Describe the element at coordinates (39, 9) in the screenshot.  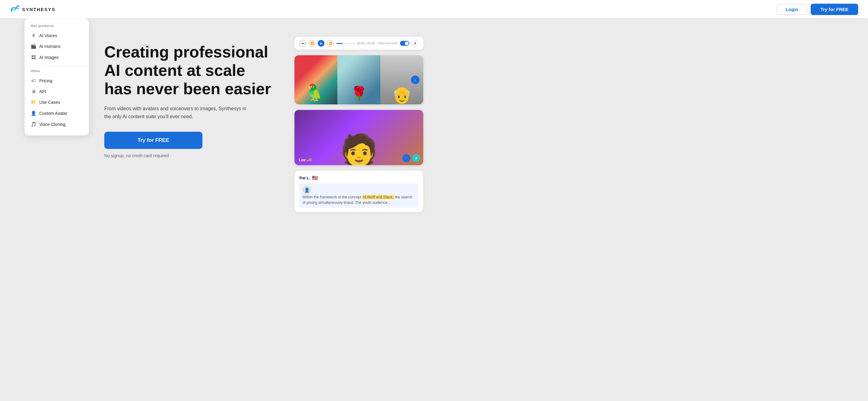
I see `logo-text: SYNTHESYS` at that location.